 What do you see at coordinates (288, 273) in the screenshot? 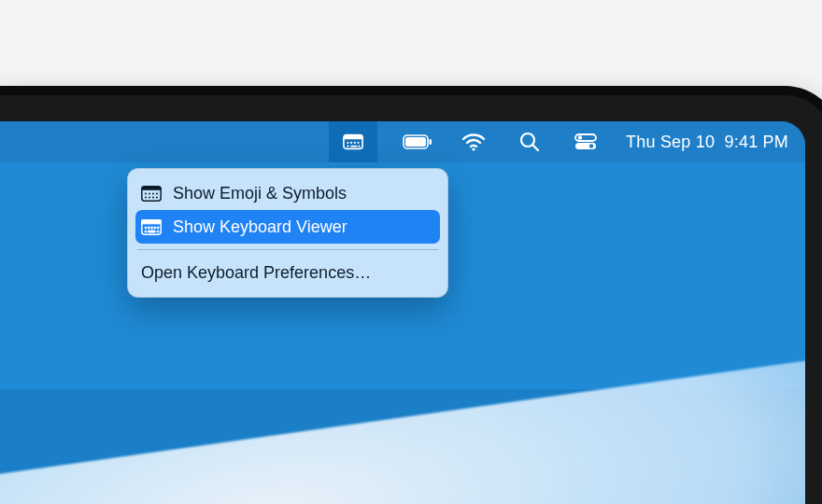
I see `menu-item-open-keyboard-preferences: Open Keyboard Preferences…` at bounding box center [288, 273].